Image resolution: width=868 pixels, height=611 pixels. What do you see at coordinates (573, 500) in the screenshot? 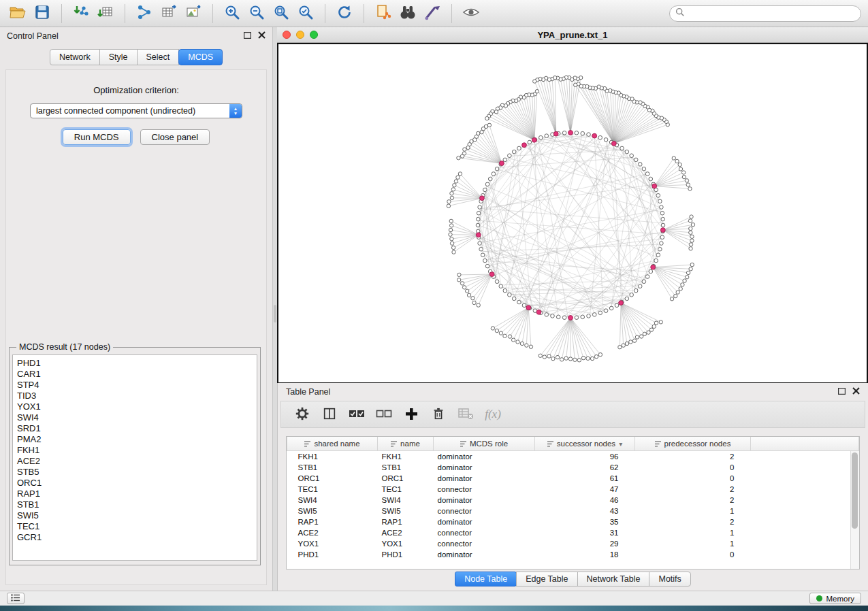
I see `table-row: SWI4SWI4dominator462` at bounding box center [573, 500].